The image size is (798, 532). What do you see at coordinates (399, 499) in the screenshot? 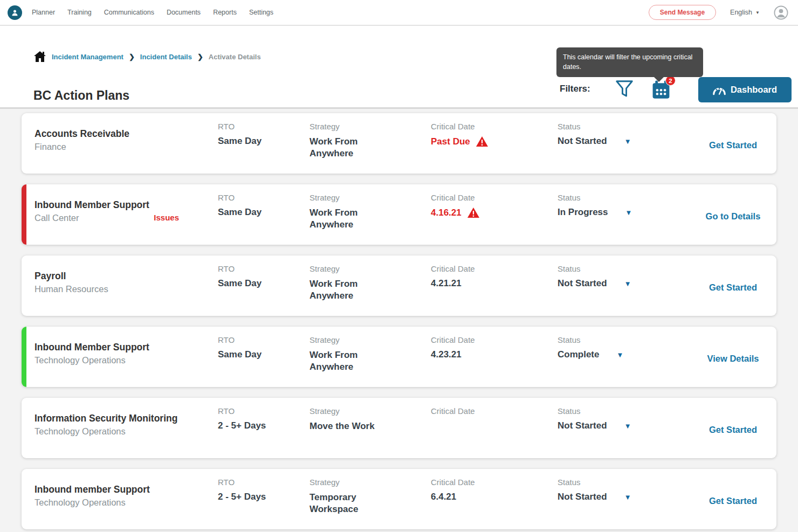
I see `action-plan-row: Inbound member Support Technology Operat…` at bounding box center [399, 499].